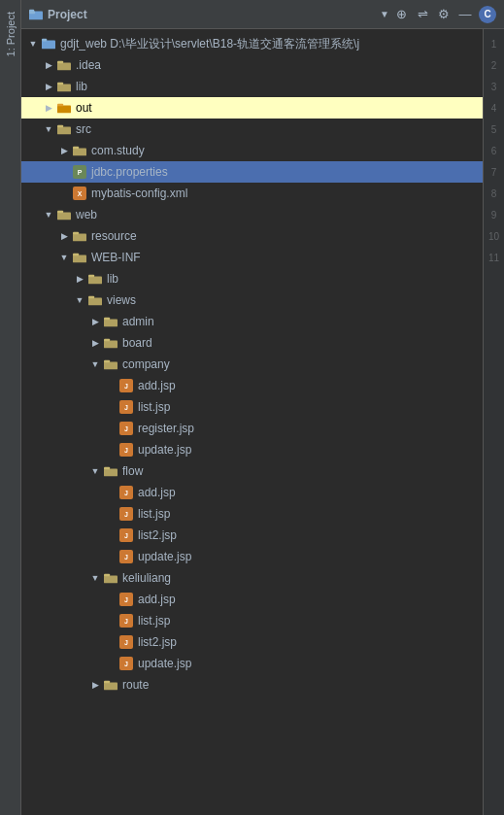 The height and width of the screenshot is (815, 504). Describe the element at coordinates (252, 428) in the screenshot. I see `tree-item-company-register: Jregister.jsp` at that location.